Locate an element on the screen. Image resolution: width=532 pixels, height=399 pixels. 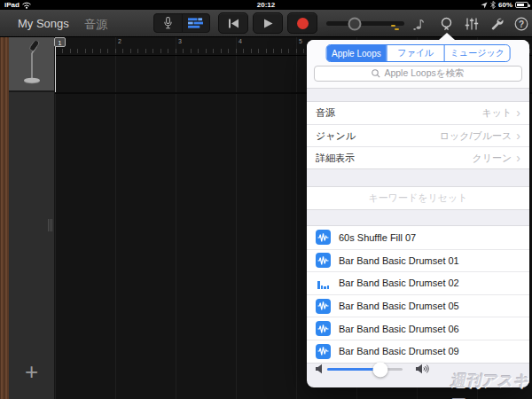
rewind-button is located at coordinates (233, 23).